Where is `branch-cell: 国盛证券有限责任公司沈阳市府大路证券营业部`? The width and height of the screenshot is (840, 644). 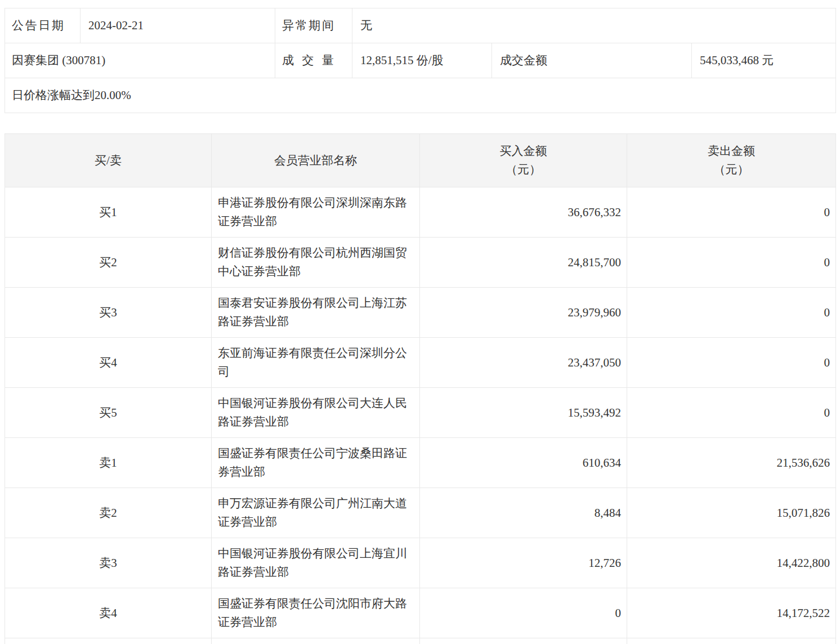 branch-cell: 国盛证券有限责任公司沈阳市府大路证券营业部 is located at coordinates (316, 614).